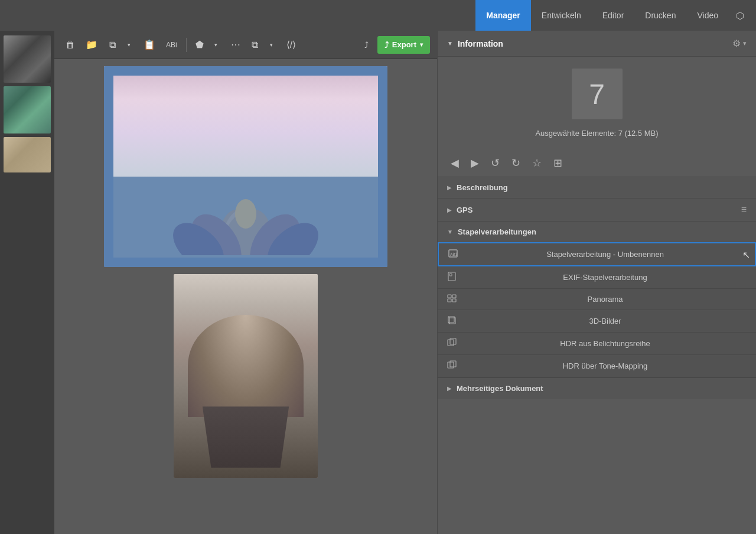  I want to click on gps-header: ▶ GPS ≡, so click(597, 210).